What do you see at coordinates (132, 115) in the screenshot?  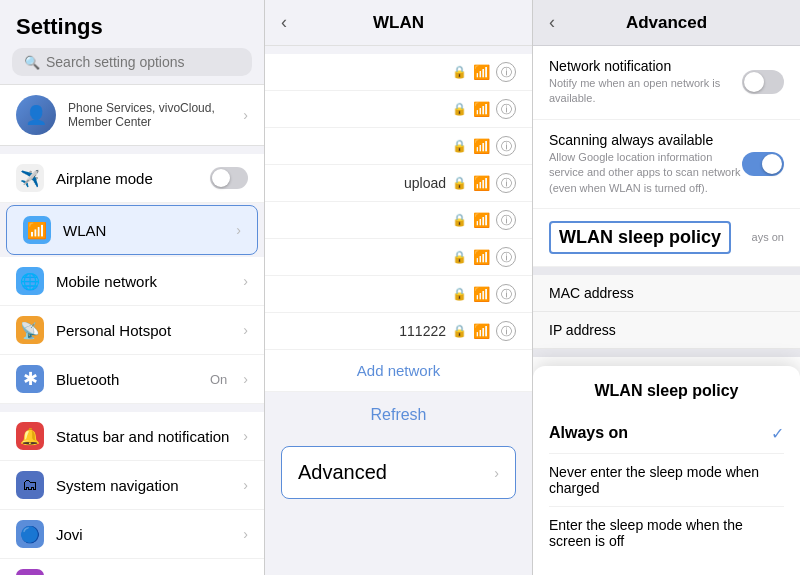 I see `profile-row: 👤 Phone Services, vivoCloud, Member Cent…` at bounding box center [132, 115].